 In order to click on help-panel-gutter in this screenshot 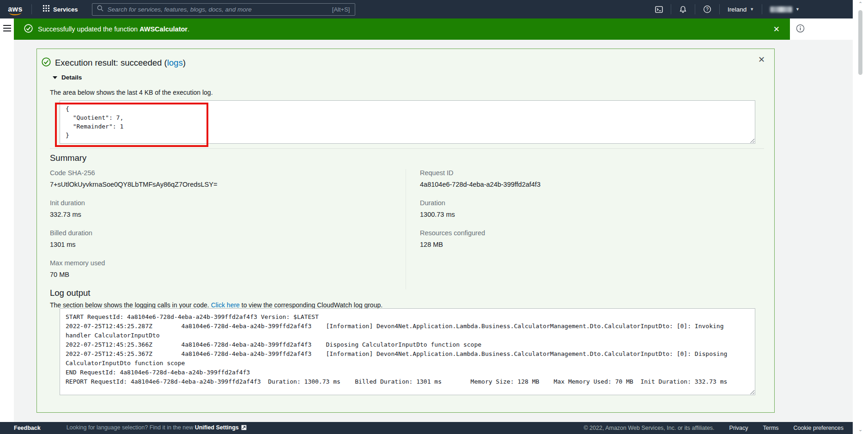, I will do `click(821, 29)`.